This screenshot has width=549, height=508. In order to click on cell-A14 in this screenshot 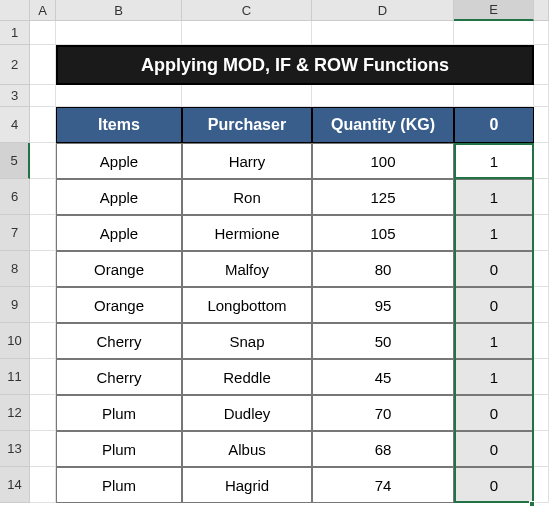, I will do `click(43, 485)`.